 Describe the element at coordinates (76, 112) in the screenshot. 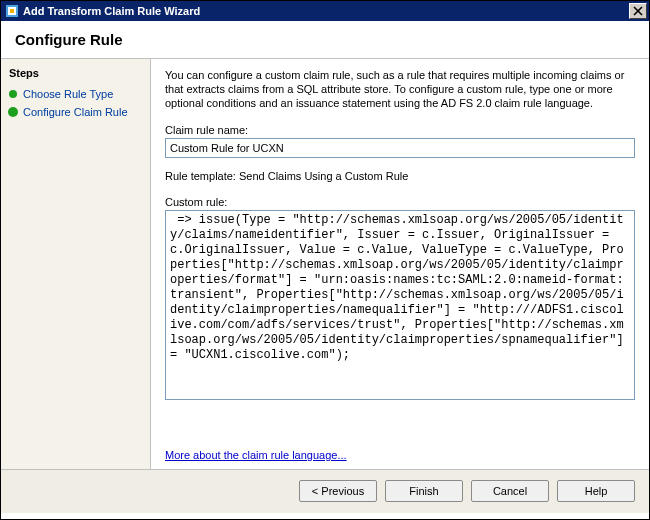

I see `step-label: Configure Claim Rule` at that location.